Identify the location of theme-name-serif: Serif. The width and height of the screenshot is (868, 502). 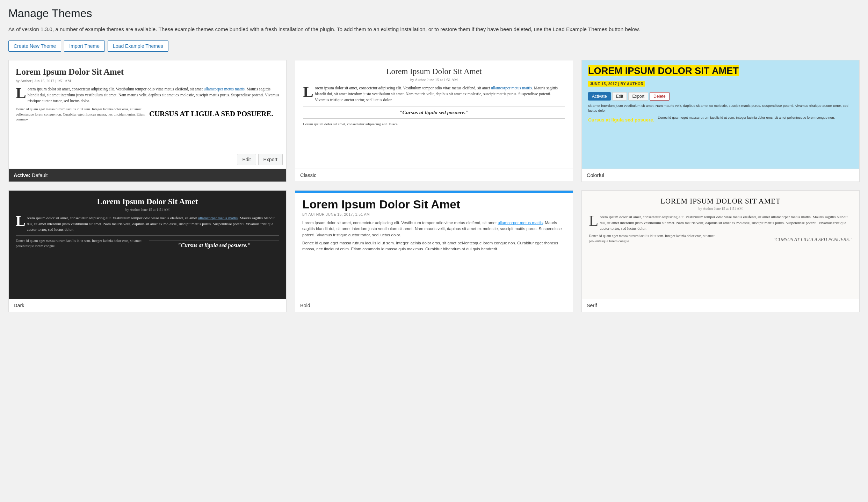
(592, 305).